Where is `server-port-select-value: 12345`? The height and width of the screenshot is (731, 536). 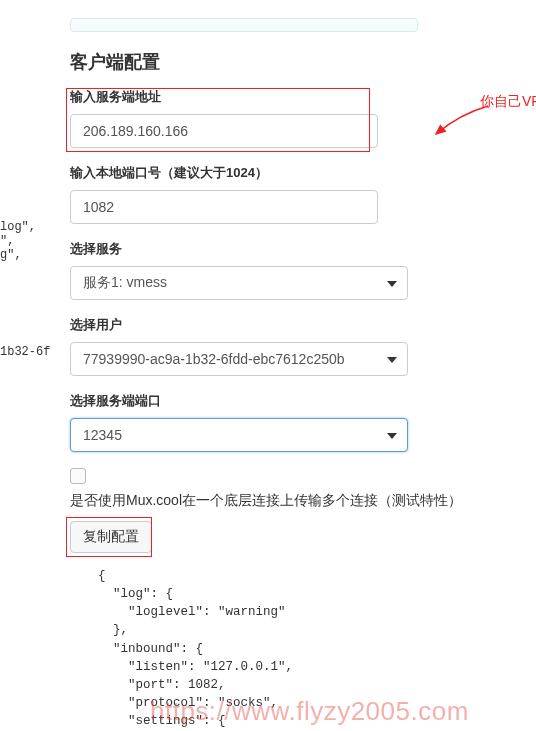 server-port-select-value: 12345 is located at coordinates (102, 435).